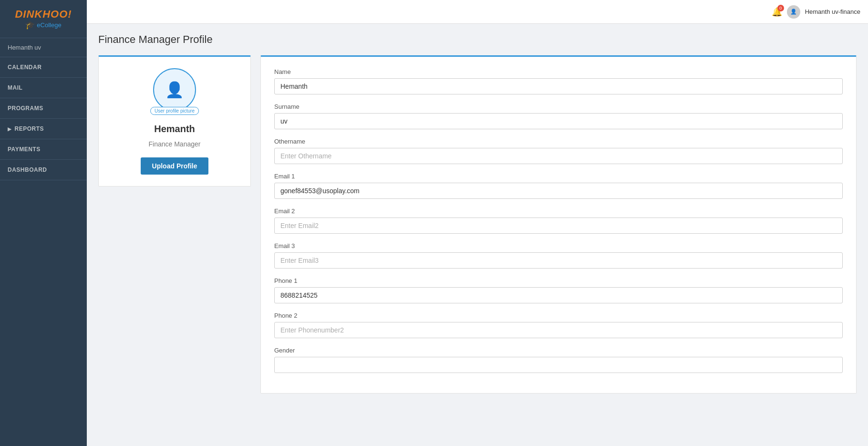 This screenshot has height=446, width=868. I want to click on form-group-othername: Othername, so click(558, 151).